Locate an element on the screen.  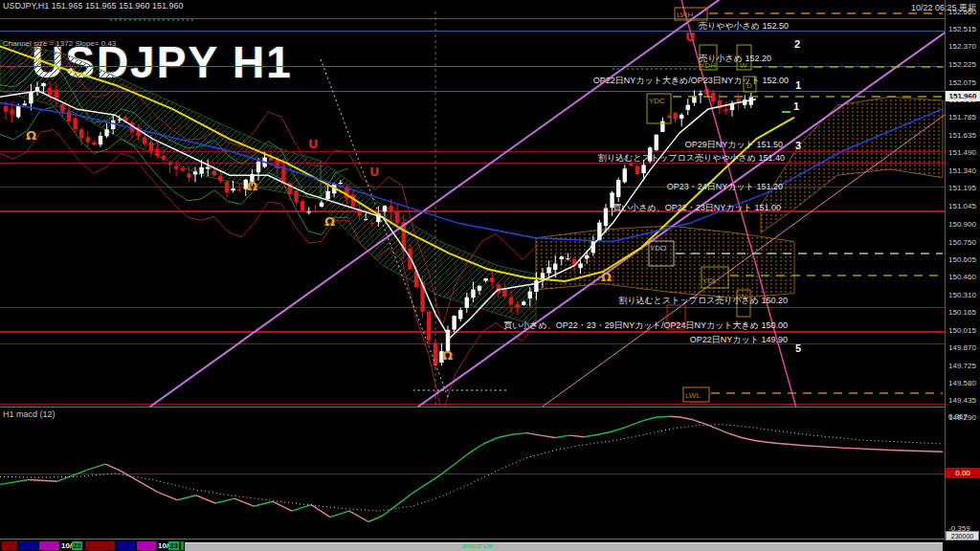
axis-tick: 150.310 is located at coordinates (963, 295).